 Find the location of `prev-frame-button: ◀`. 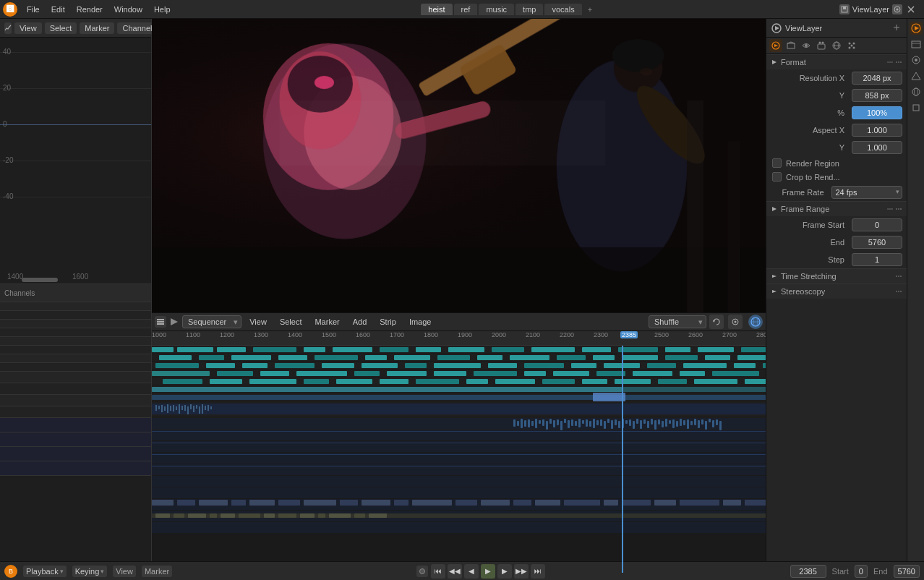

prev-frame-button: ◀ is located at coordinates (471, 571).